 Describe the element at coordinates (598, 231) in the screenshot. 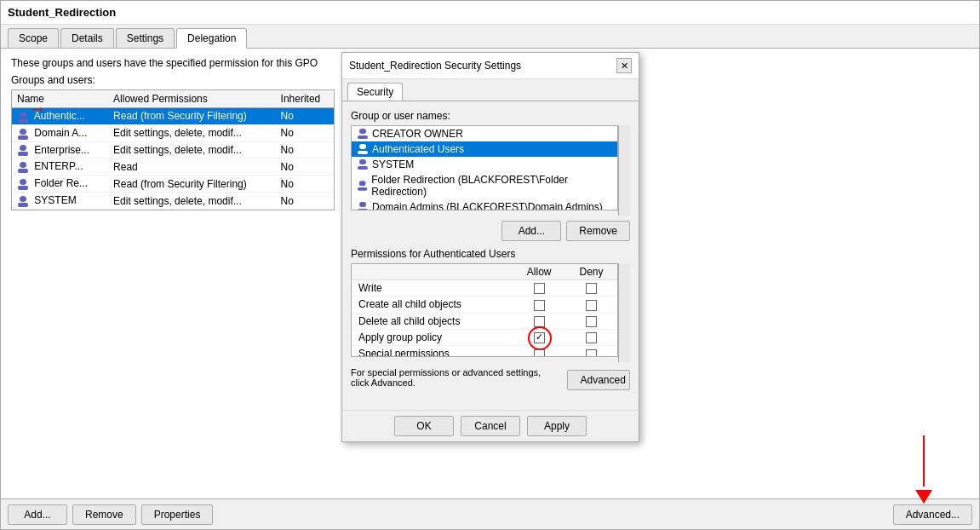

I see `dialog-remove-button: Remove` at that location.